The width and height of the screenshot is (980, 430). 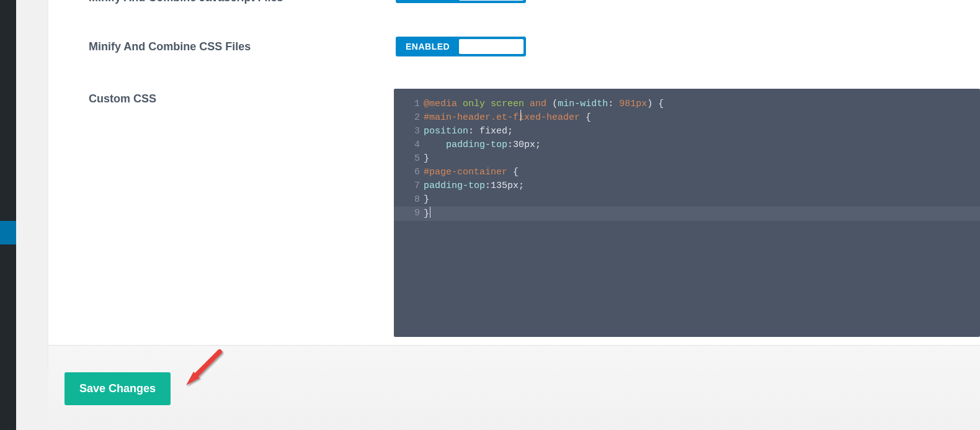 What do you see at coordinates (687, 200) in the screenshot?
I see `code-line: 8}` at bounding box center [687, 200].